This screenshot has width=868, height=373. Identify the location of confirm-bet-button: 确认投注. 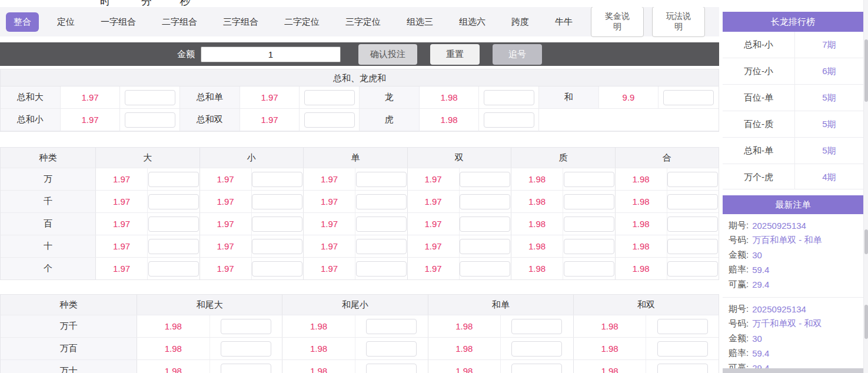
(388, 54).